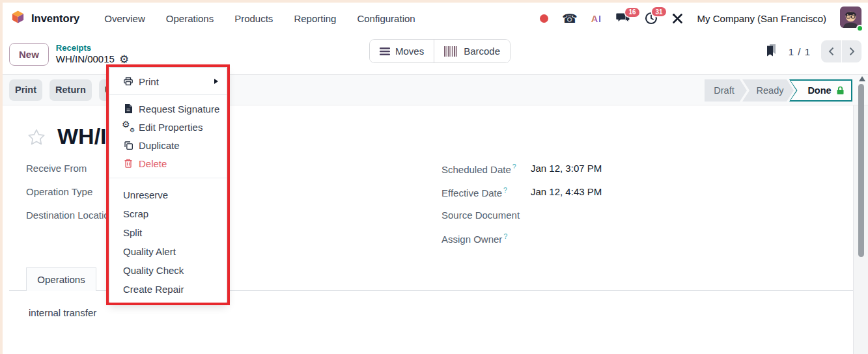  What do you see at coordinates (385, 18) in the screenshot?
I see `menu-configuration: Configuration` at bounding box center [385, 18].